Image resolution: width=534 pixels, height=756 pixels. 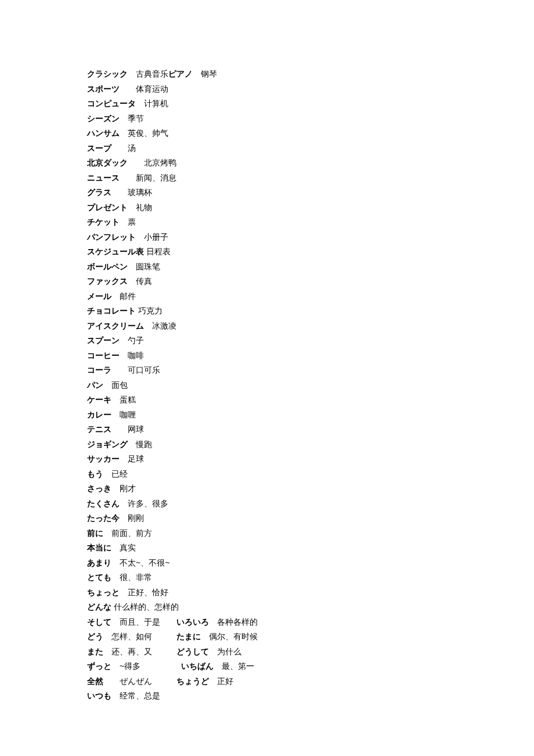 I want to click on vocab-row: パン 面包, so click(x=311, y=386).